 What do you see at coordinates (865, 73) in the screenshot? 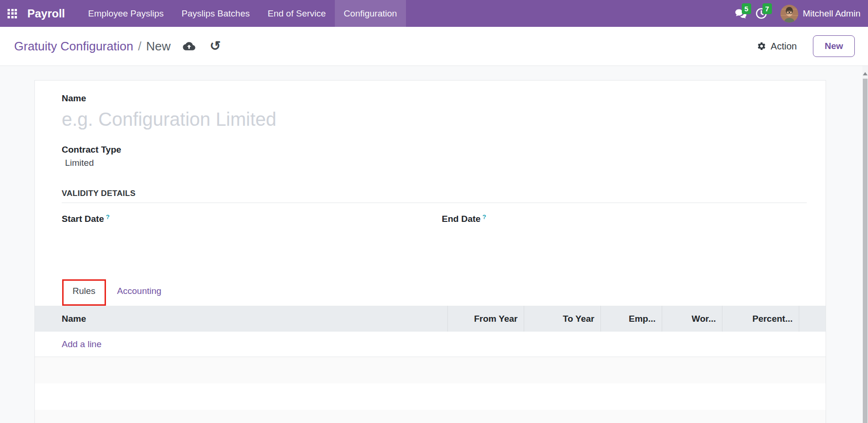
I see `scrollbar-up-arrow-icon` at bounding box center [865, 73].